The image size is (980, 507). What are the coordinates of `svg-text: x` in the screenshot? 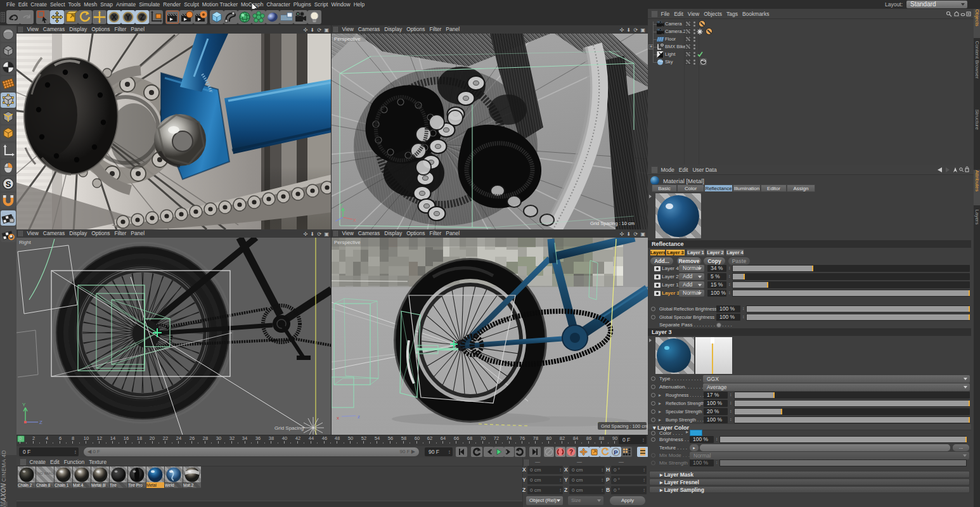 It's located at (338, 418).